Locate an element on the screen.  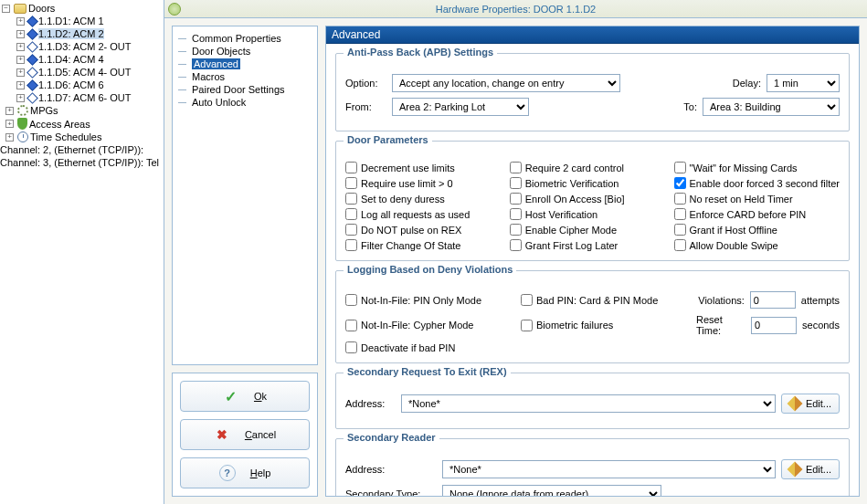
nav-item: Common Properties is located at coordinates (245, 38).